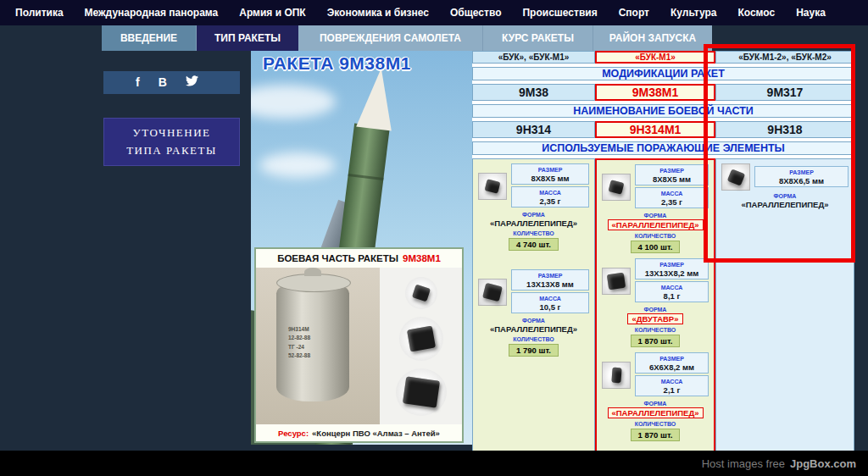  What do you see at coordinates (663, 130) in the screenshot?
I see `warheads-row: 9Н314 9Н314М1 9Н318` at bounding box center [663, 130].